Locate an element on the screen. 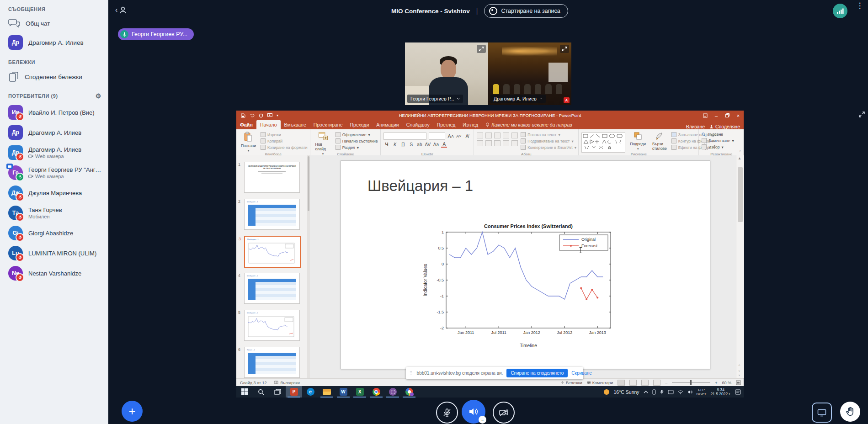  slide-sorter-view-button is located at coordinates (633, 383).